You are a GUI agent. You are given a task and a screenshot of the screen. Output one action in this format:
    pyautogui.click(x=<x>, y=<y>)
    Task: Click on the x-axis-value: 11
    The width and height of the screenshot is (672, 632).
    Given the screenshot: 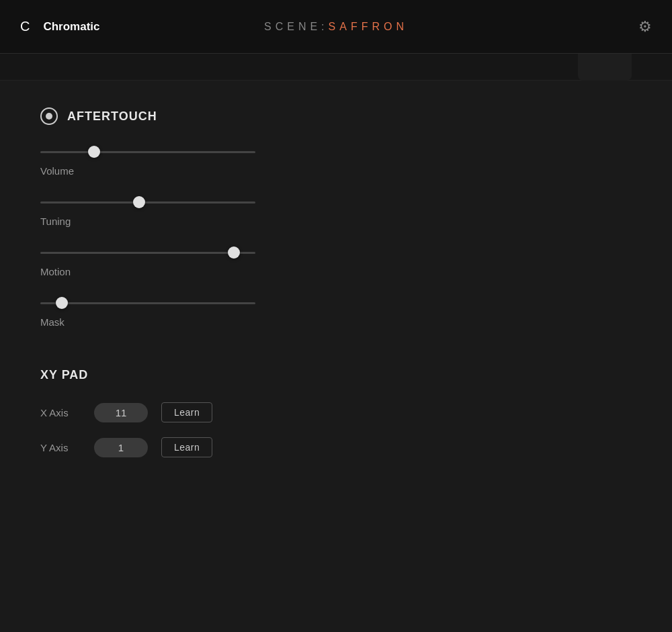 What is the action you would take?
    pyautogui.click(x=121, y=412)
    